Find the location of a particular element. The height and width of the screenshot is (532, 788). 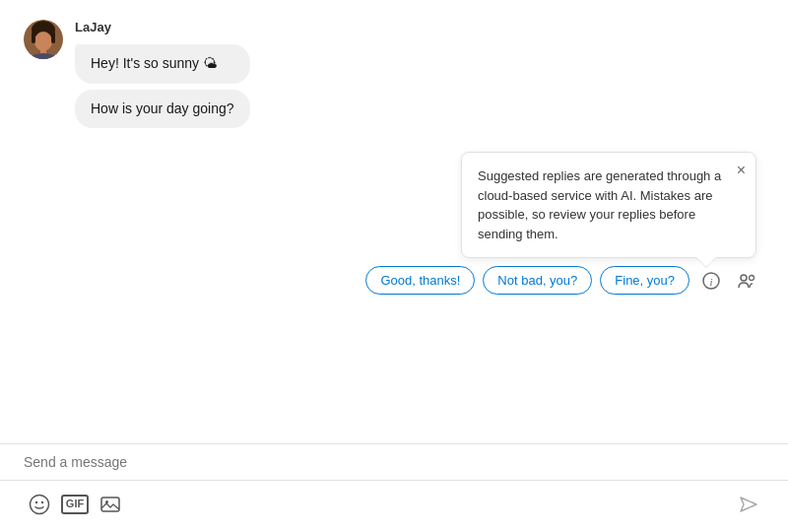

sender-name: LaJay is located at coordinates (163, 28).